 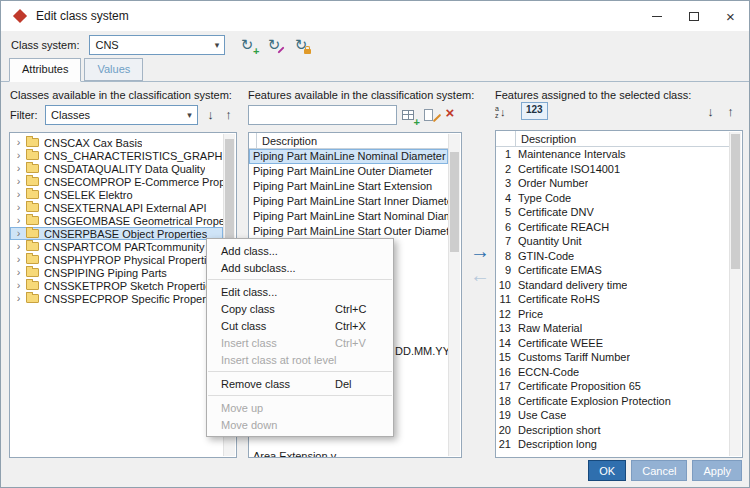 What do you see at coordinates (612, 184) in the screenshot?
I see `assigned-feature-row: 3Order Number` at bounding box center [612, 184].